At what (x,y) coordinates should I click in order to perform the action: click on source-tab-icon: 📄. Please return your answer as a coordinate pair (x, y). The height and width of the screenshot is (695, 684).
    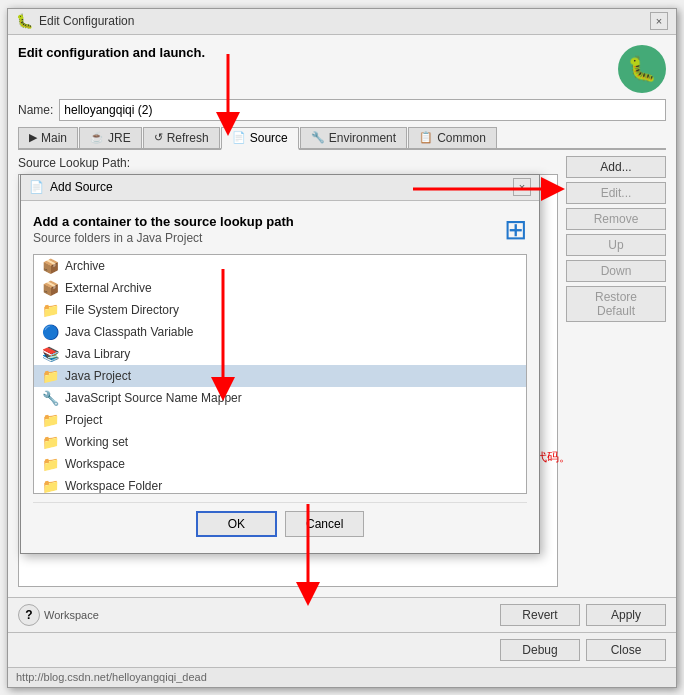
    Looking at the image, I should click on (239, 138).